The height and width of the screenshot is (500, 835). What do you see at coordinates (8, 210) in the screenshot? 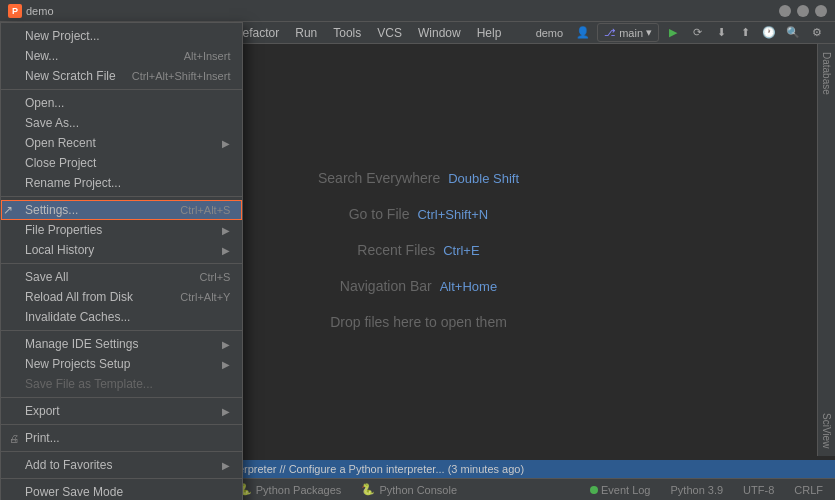
I see `cursor-icon: ↗` at bounding box center [8, 210].